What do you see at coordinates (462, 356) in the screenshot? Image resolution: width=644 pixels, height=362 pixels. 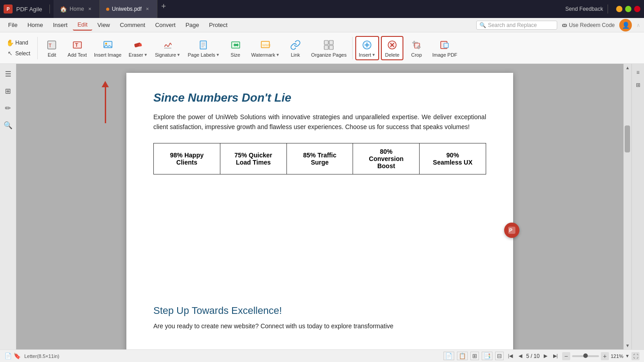 I see `view-icon-2: 📋` at bounding box center [462, 356].